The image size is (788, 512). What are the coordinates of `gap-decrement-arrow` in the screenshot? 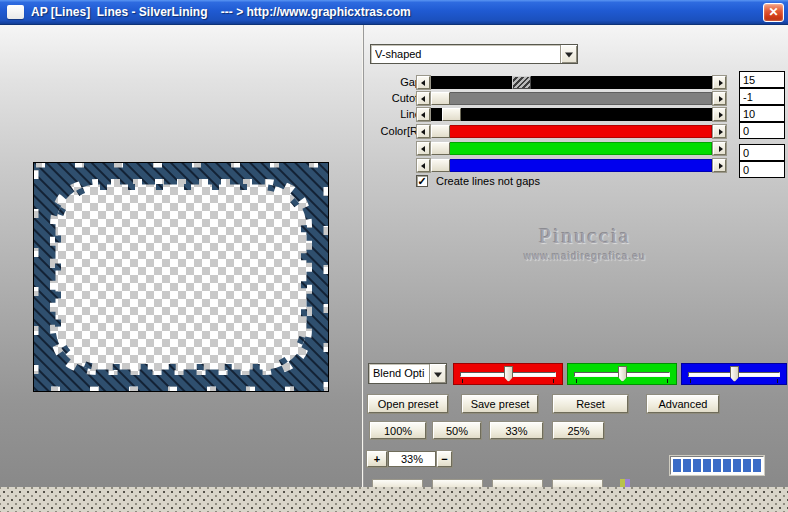 It's located at (424, 82).